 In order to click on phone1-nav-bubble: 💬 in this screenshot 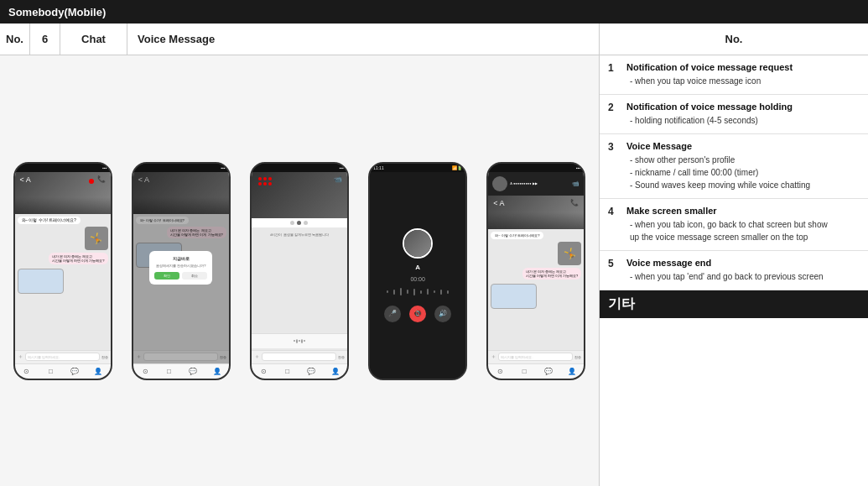, I will do `click(75, 371)`.